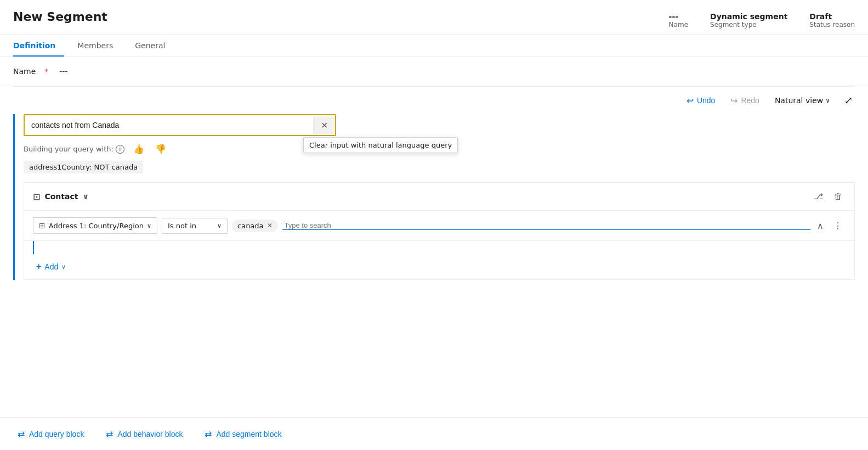  I want to click on operator-selector: Is not in ∨, so click(195, 226).